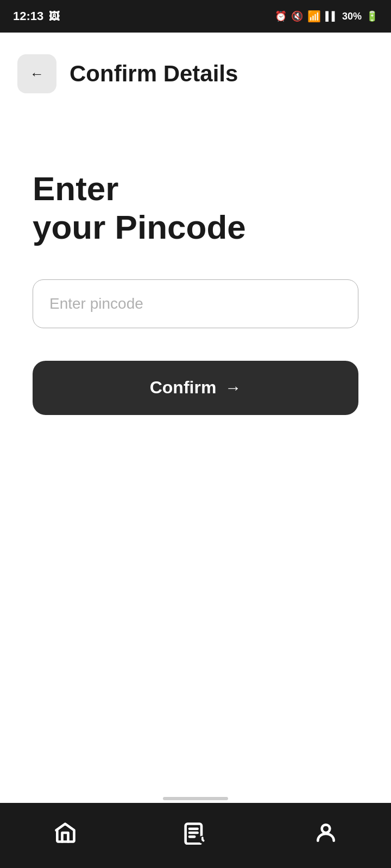 The image size is (391, 868). I want to click on signal-icon: ▌▌, so click(331, 16).